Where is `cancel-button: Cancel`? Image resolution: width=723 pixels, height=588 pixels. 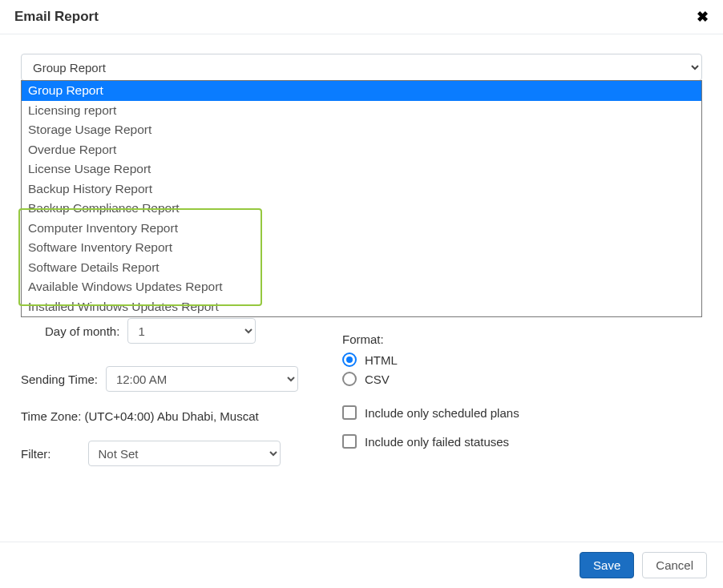
cancel-button: Cancel is located at coordinates (675, 566).